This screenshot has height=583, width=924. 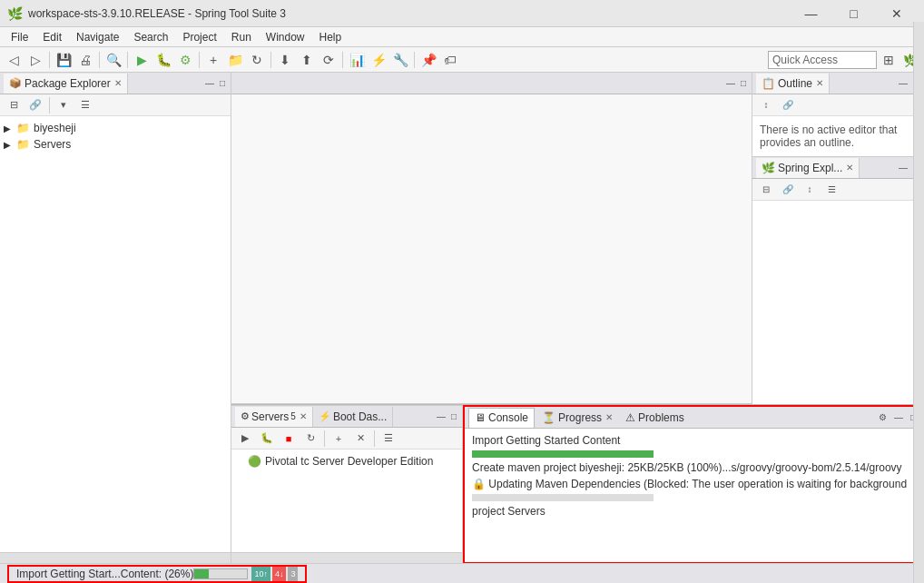 I want to click on editor-max-icon: □, so click(x=743, y=84).